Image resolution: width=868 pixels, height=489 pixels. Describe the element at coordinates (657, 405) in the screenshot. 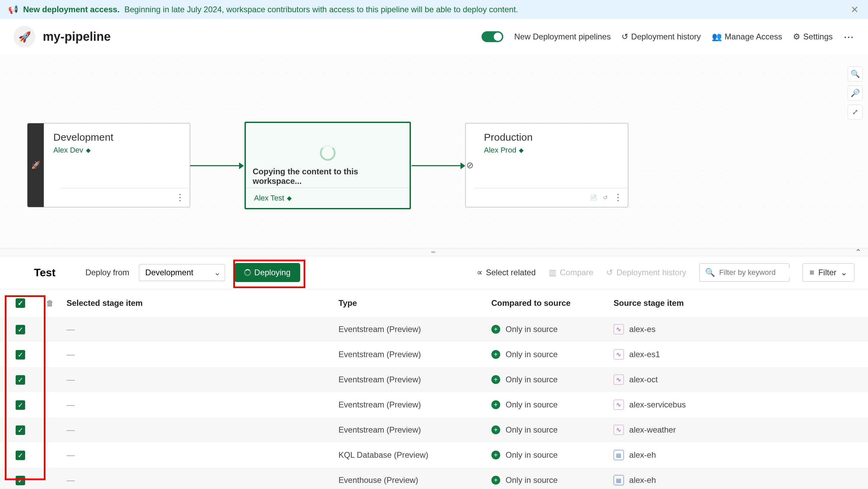

I see `source-item-name: alex-servicebus` at that location.